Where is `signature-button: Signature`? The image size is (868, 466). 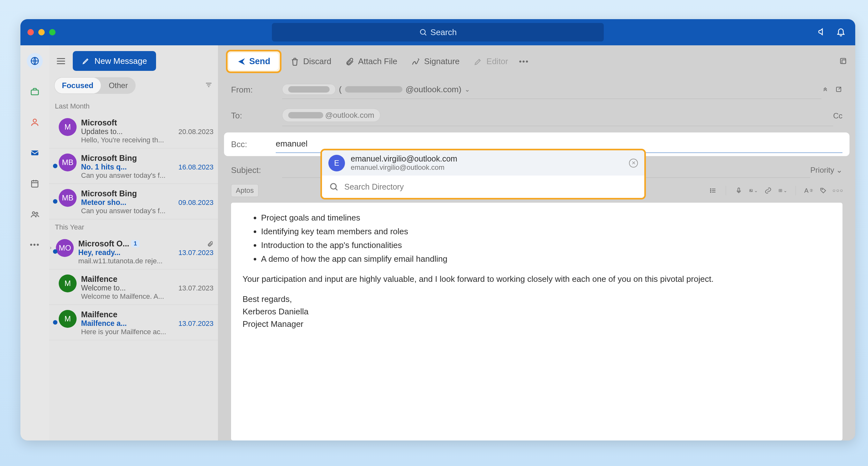
signature-button: Signature is located at coordinates (435, 61).